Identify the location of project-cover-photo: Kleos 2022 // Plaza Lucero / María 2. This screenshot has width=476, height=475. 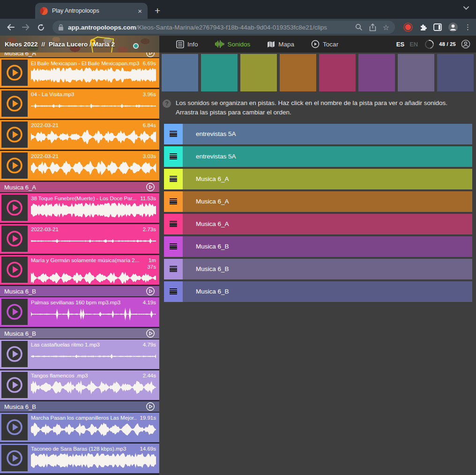
(80, 44).